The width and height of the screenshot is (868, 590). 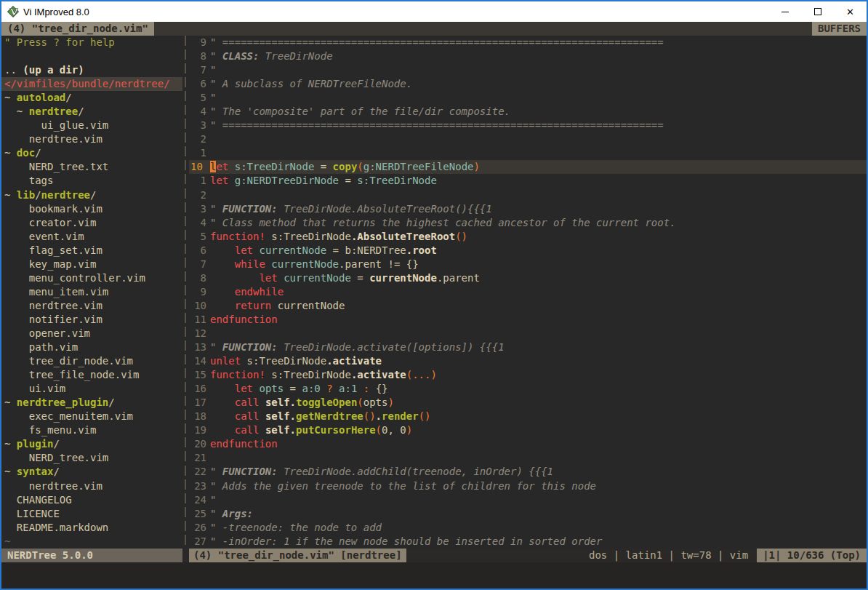 What do you see at coordinates (93, 125) in the screenshot?
I see `tree-row: ui_glue.vim` at bounding box center [93, 125].